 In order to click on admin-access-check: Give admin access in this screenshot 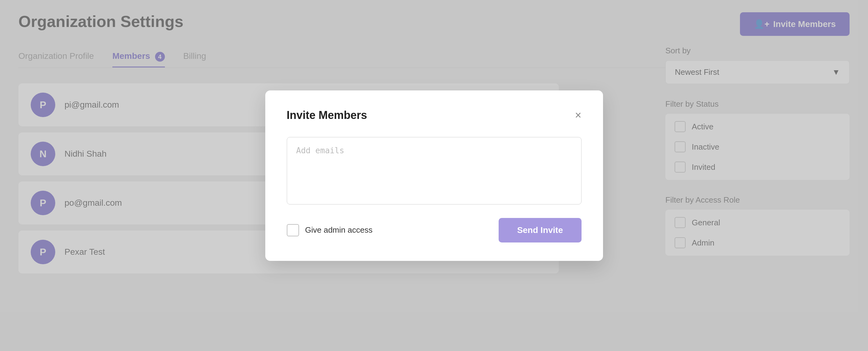, I will do `click(330, 230)`.